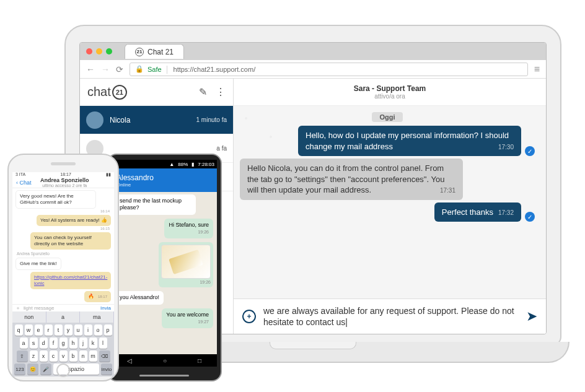  I want to click on attach-button: +, so click(249, 316).